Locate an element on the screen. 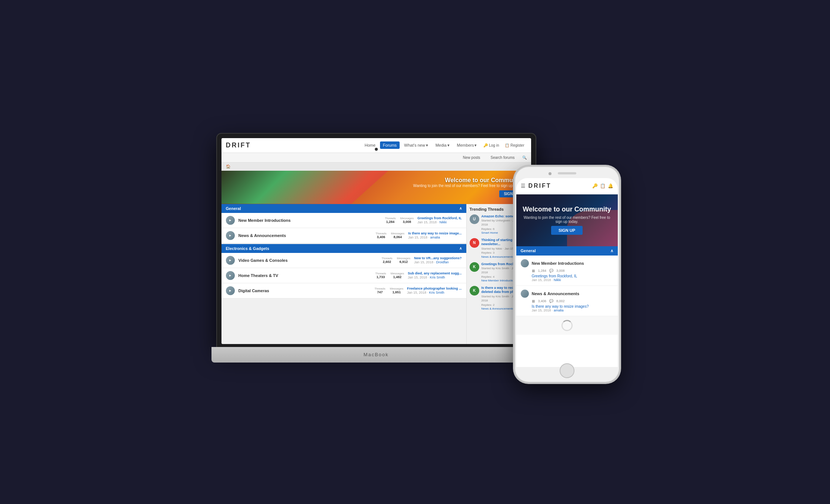 The height and width of the screenshot is (504, 830). forum-subnav: New posts Search forums 🔍 is located at coordinates (376, 158).